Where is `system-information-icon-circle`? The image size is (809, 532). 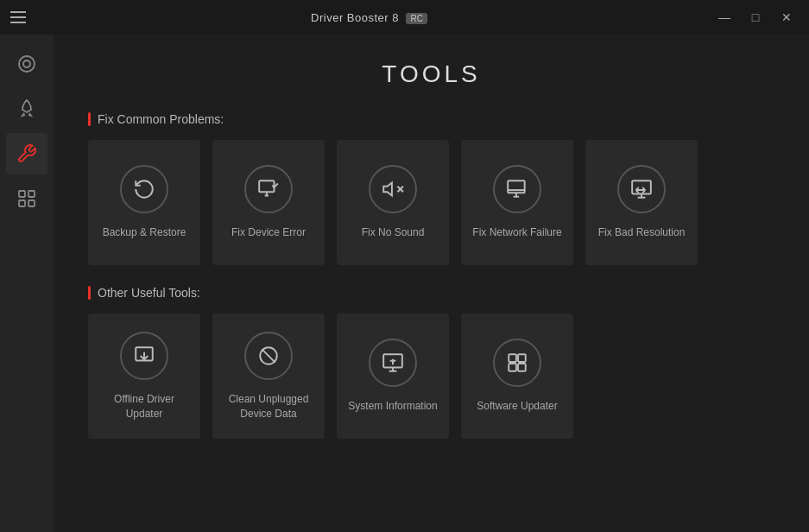 system-information-icon-circle is located at coordinates (393, 363).